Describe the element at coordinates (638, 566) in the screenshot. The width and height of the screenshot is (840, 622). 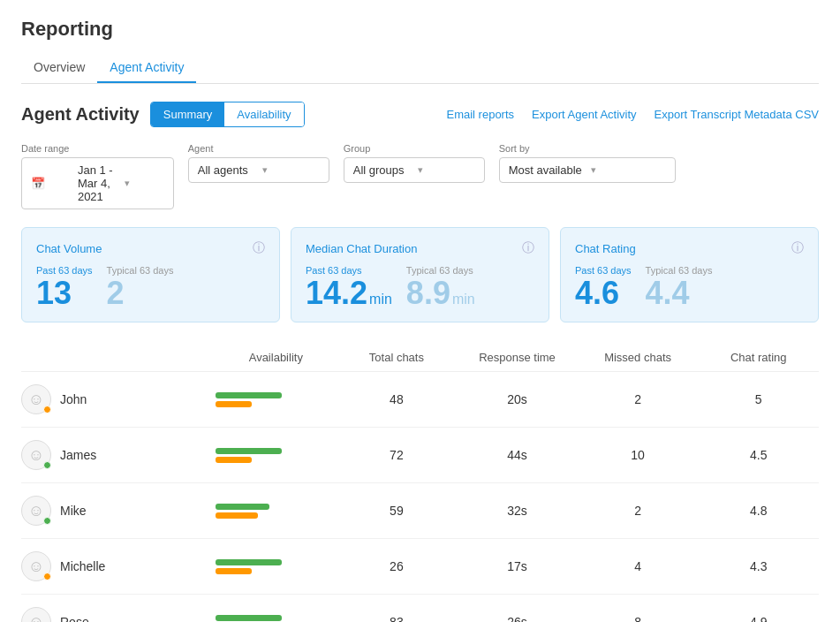
I see `missed-chats: 4` at that location.